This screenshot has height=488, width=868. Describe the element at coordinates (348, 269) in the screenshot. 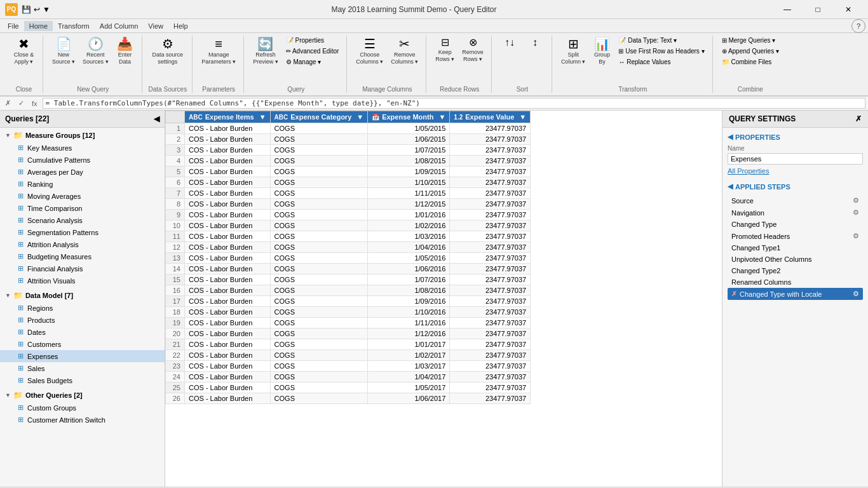

I see `table-row: 14COS - Labor BurdenCOGS1/06/201623477.9…` at that location.